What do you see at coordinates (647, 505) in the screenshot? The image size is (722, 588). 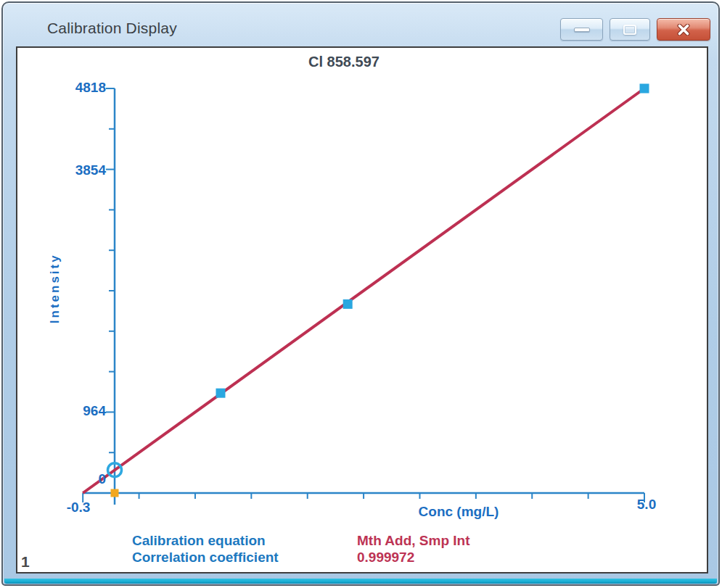 I see `x-tick-label-max: 5.0` at bounding box center [647, 505].